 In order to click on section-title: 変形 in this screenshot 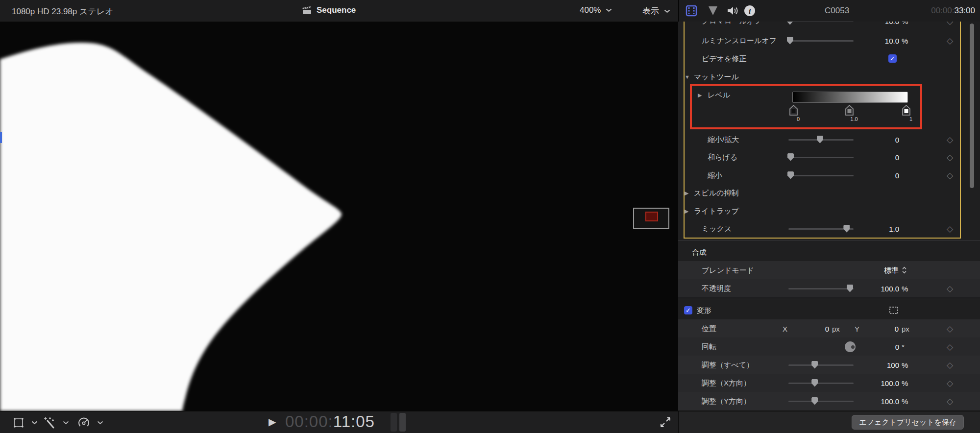, I will do `click(704, 311)`.